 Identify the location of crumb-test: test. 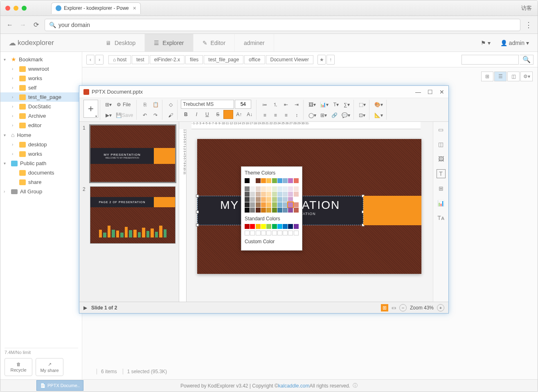
(140, 60).